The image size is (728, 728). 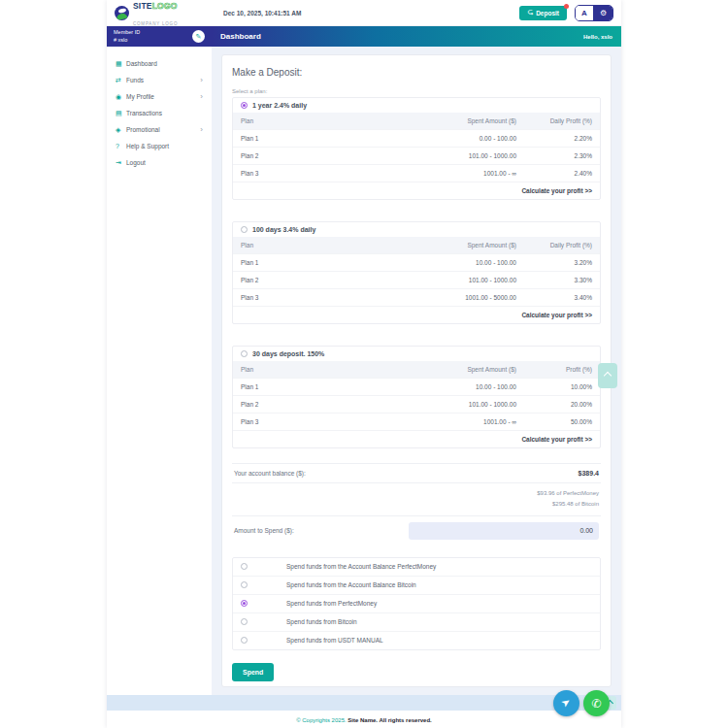 What do you see at coordinates (163, 80) in the screenshot?
I see `sidebar-item-label: Funds` at bounding box center [163, 80].